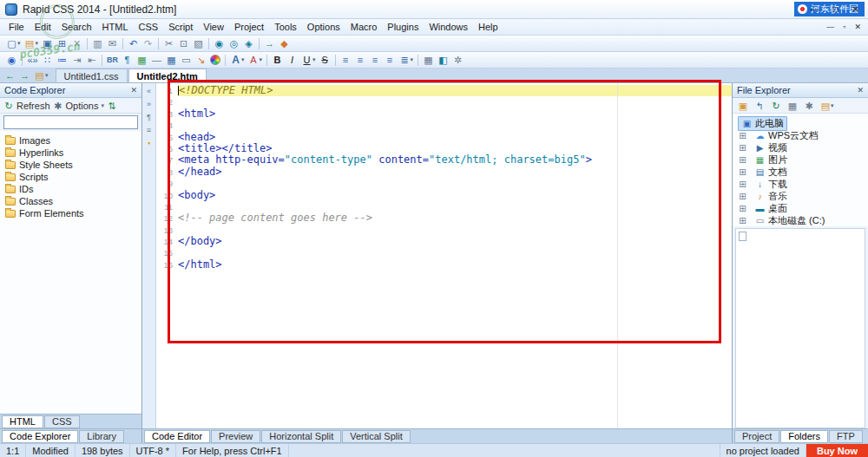 Image resolution: width=868 pixels, height=457 pixels. Describe the element at coordinates (800, 196) in the screenshot. I see `file-tree-item: ⊞音乐` at that location.